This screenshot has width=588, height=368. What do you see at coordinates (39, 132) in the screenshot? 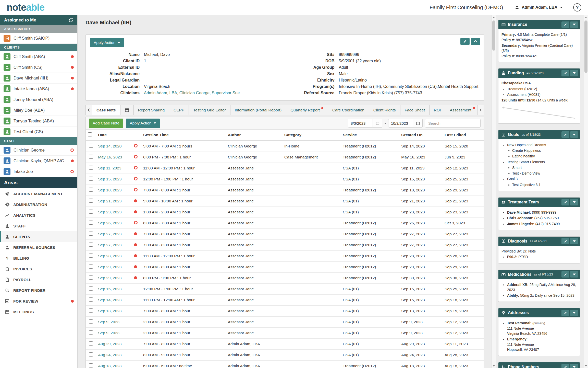
I see `sidebar-item-test-client-cs: Test Client (CS)` at bounding box center [39, 132].